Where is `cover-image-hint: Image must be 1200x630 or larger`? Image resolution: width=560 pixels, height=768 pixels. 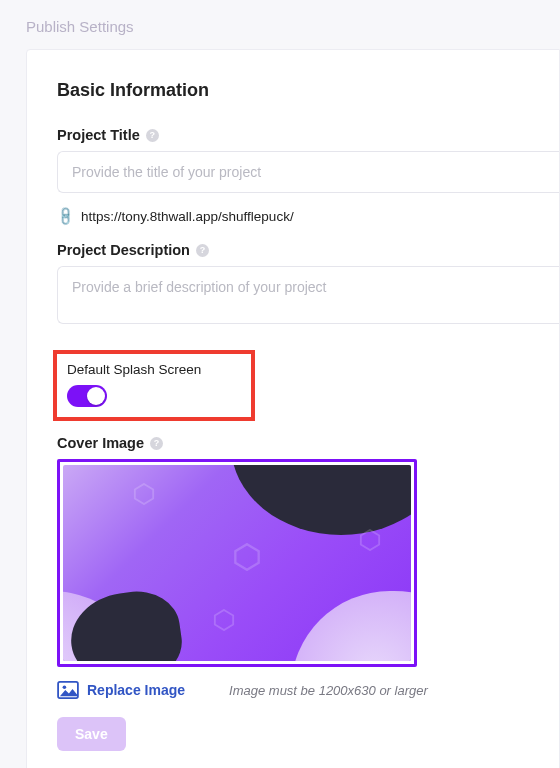
cover-image-hint: Image must be 1200x630 or larger is located at coordinates (328, 690).